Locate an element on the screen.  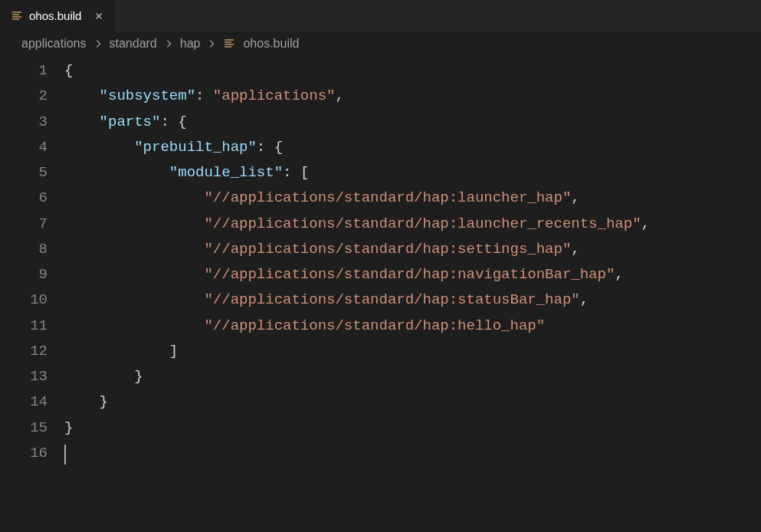
line-number: 12 is located at coordinates (24, 351).